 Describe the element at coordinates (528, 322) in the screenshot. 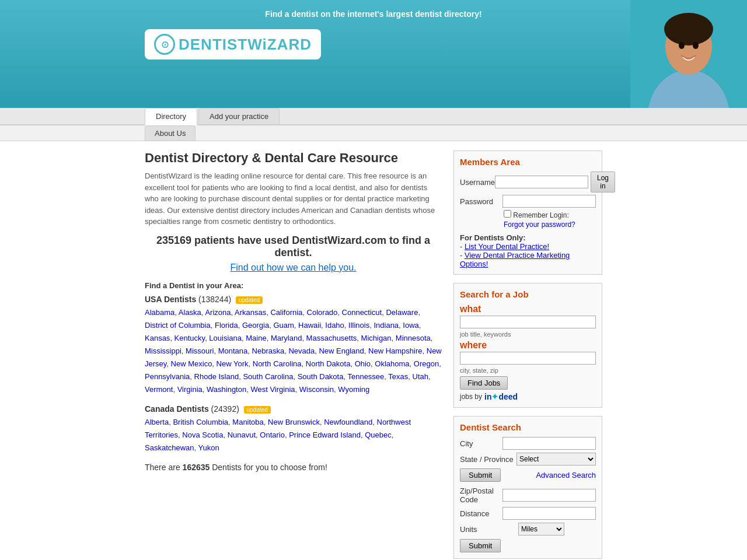

I see `job-what-input` at that location.